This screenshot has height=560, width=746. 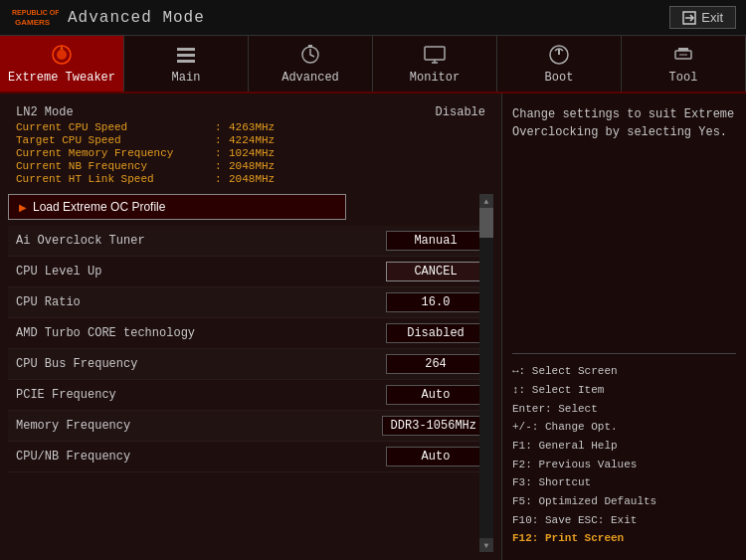 What do you see at coordinates (559, 55) in the screenshot?
I see `boot-icon` at bounding box center [559, 55].